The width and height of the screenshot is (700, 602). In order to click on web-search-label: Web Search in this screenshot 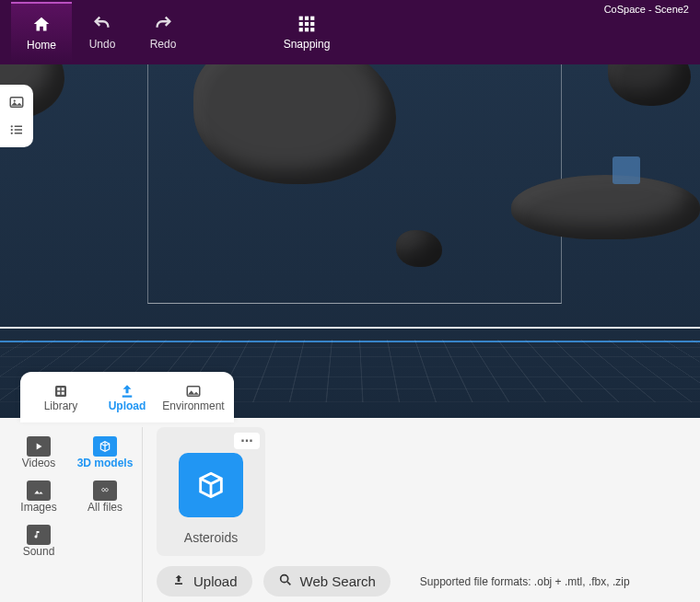, I will do `click(338, 582)`.